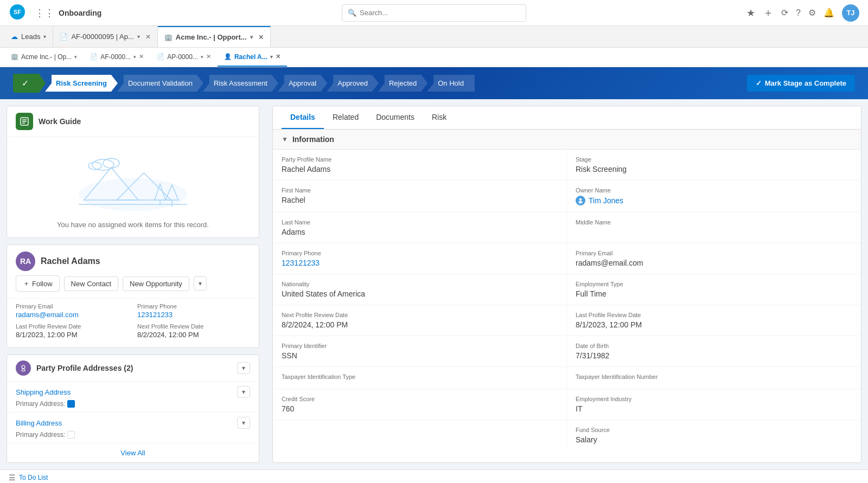 Image resolution: width=868 pixels, height=483 pixels. What do you see at coordinates (161, 83) in the screenshot?
I see `stage-doc-validation: Document Validation` at bounding box center [161, 83].